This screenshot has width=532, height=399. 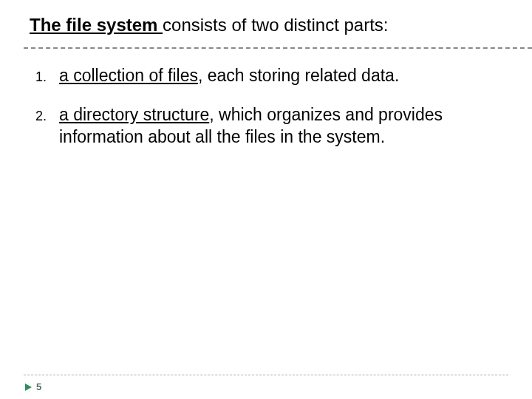 I want to click on play-triangle-icon, so click(x=28, y=387).